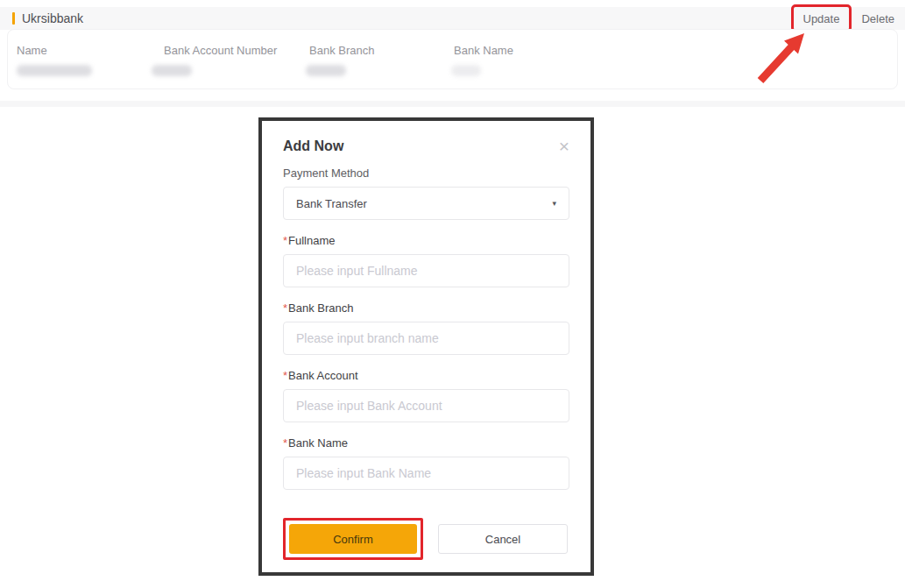 The height and width of the screenshot is (588, 905). What do you see at coordinates (484, 51) in the screenshot?
I see `column-header-bank-name: Bank Name` at bounding box center [484, 51].